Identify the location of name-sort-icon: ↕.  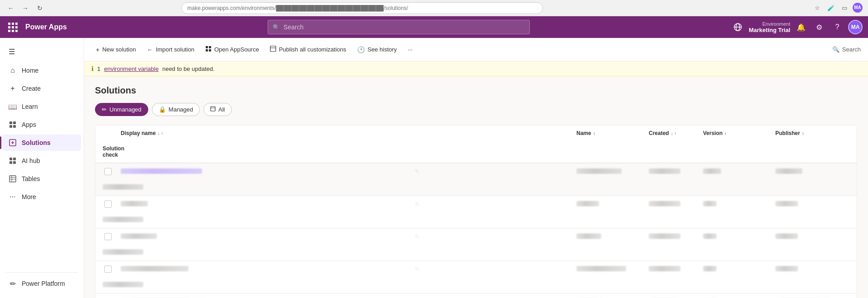
(594, 134).